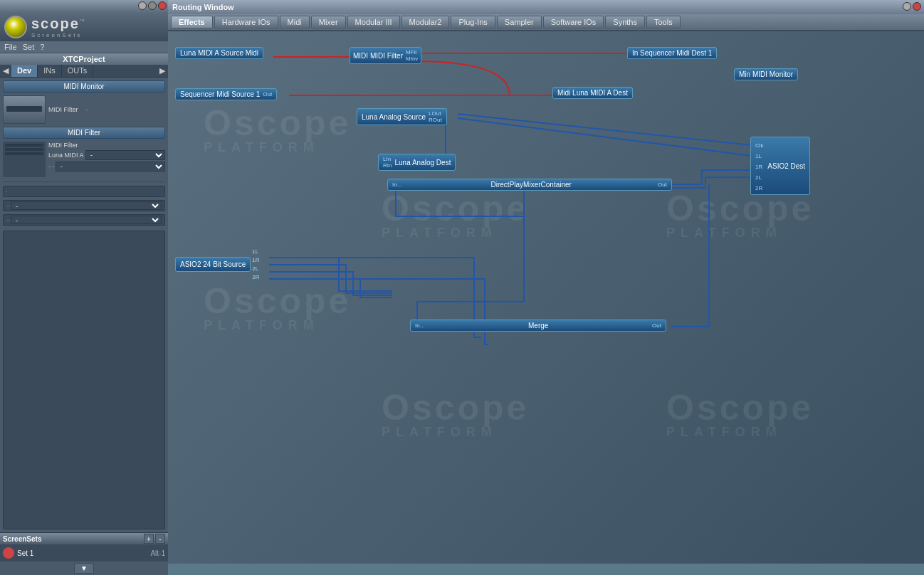  I want to click on asio2-24bit-inner: ASIO2 24 Bit Source 1L 1R 2L 2R, so click(218, 265).